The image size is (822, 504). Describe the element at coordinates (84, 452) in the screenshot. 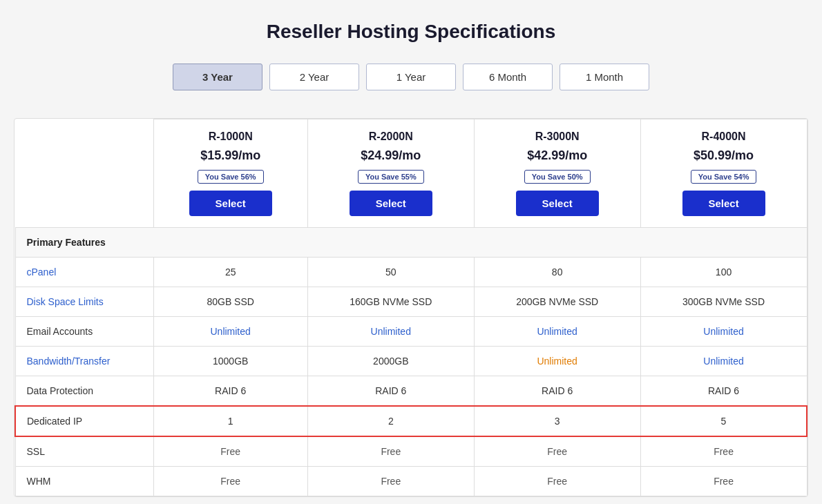

I see `feature-name: SSL` at that location.